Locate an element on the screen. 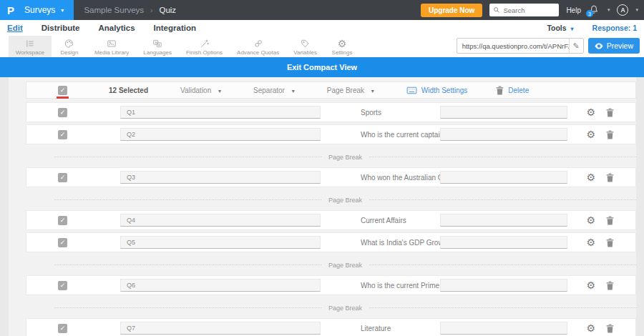 The height and width of the screenshot is (336, 644). tools-chevron-icon: ▾ is located at coordinates (572, 29).